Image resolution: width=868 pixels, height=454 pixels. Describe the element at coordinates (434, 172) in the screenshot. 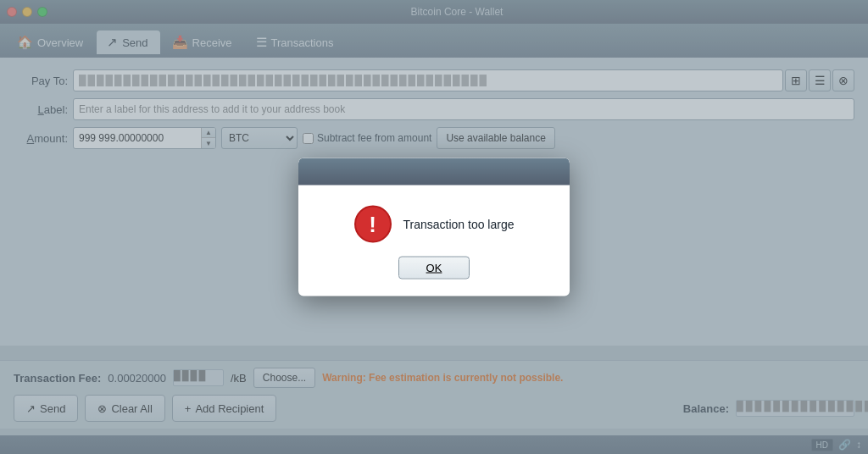

I see `dialog-titlebar` at that location.